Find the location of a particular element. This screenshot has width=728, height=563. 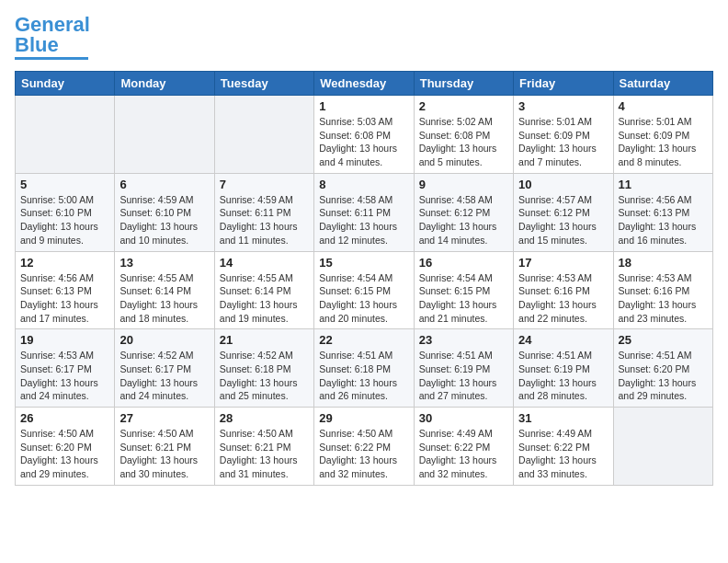

calendar-cell: 6Sunrise: 4:59 AMSunset: 6:10 PMDaylight… is located at coordinates (165, 212).